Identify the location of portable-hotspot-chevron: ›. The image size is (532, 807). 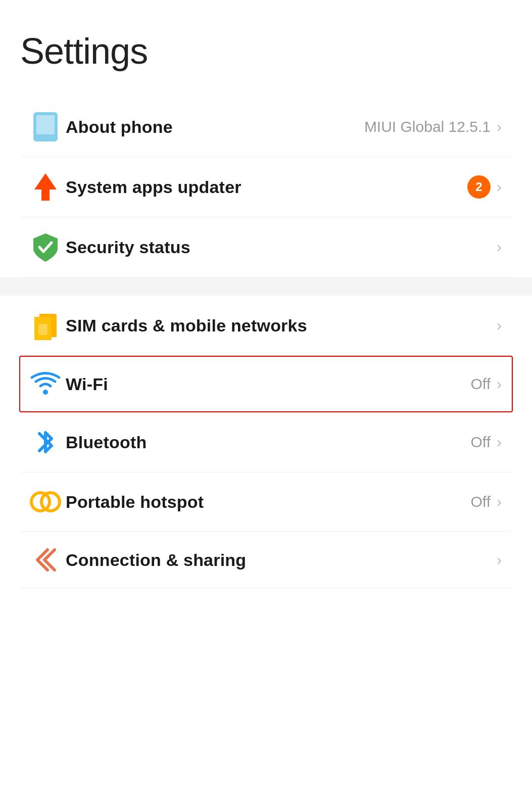
(499, 502).